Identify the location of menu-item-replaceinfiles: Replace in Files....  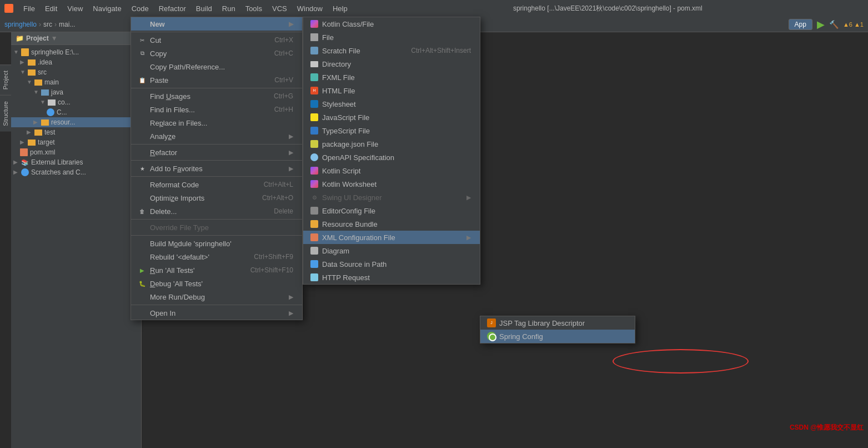
(217, 123).